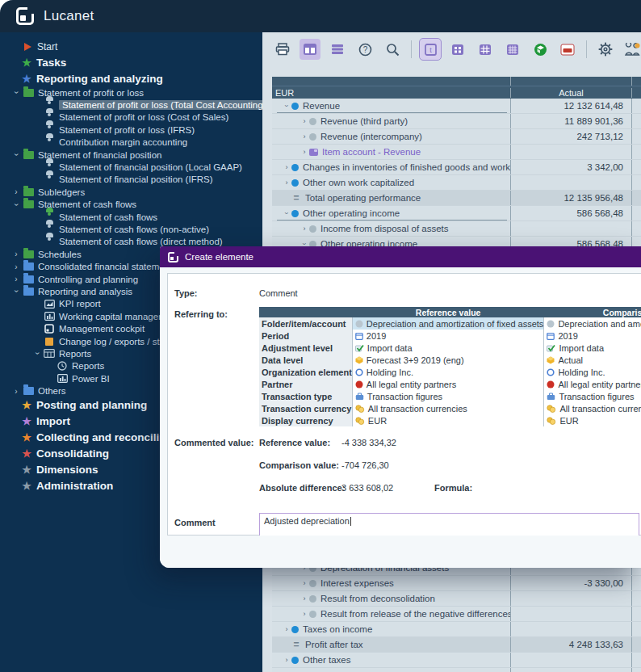  Describe the element at coordinates (572, 136) in the screenshot. I see `actual-value: 242 713,12` at that location.